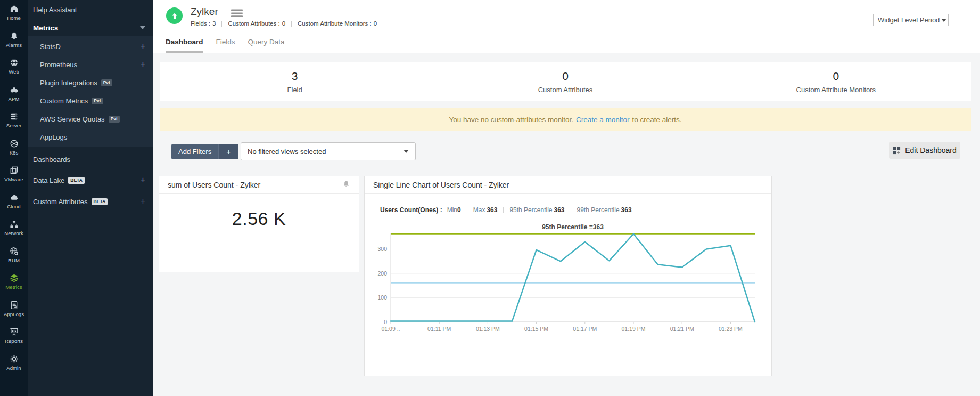 The image size is (980, 396). I want to click on meta-fields: Fields :3, so click(203, 23).